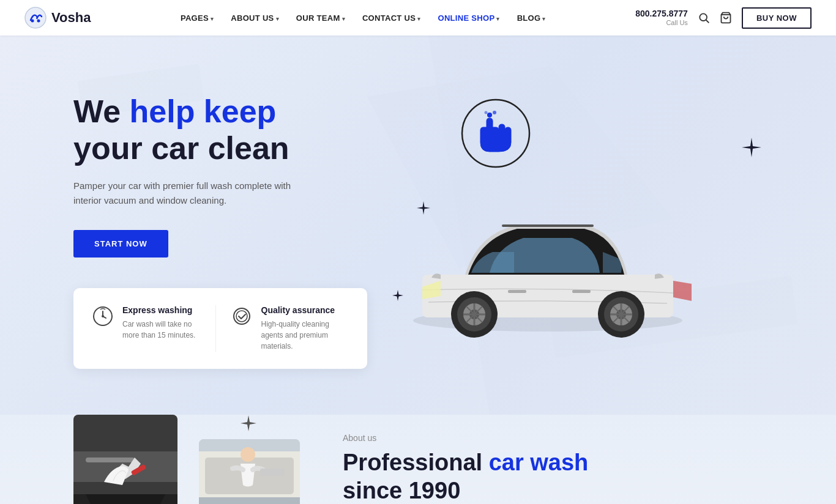 Image resolution: width=836 pixels, height=504 pixels. I want to click on phone-number: 800.275.8777, so click(662, 13).